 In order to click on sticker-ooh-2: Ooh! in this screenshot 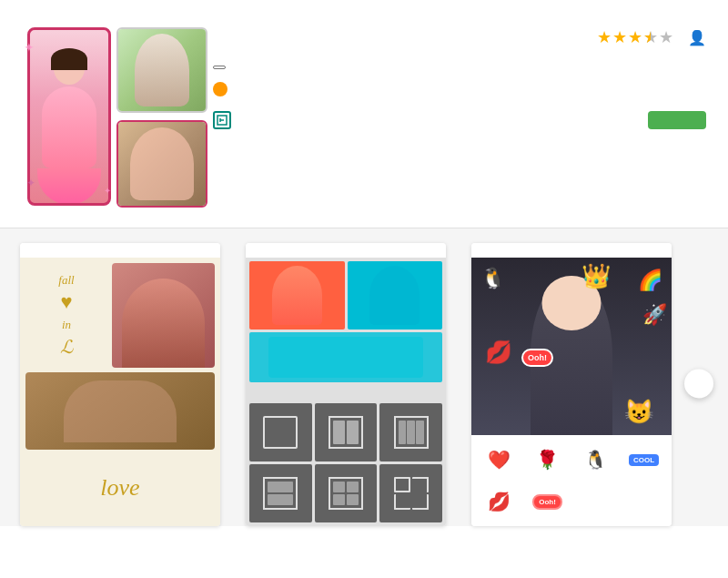, I will do `click(548, 502)`.